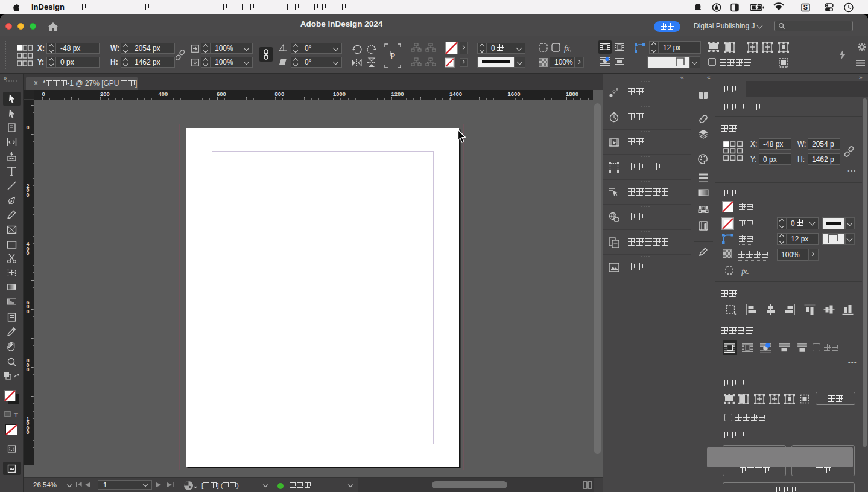 The width and height of the screenshot is (868, 492). What do you see at coordinates (393, 56) in the screenshot?
I see `svg-text: P` at bounding box center [393, 56].